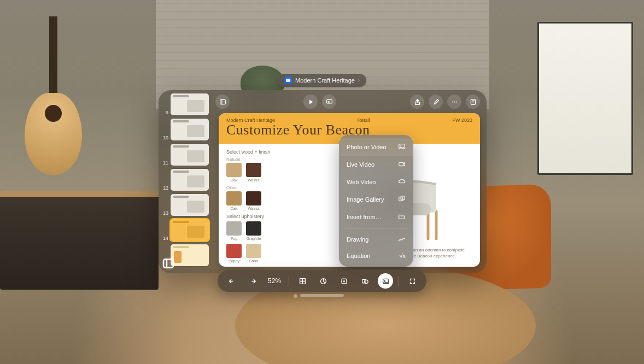 This screenshot has height=364, width=644. What do you see at coordinates (402, 147) in the screenshot?
I see `photo-icon` at bounding box center [402, 147].